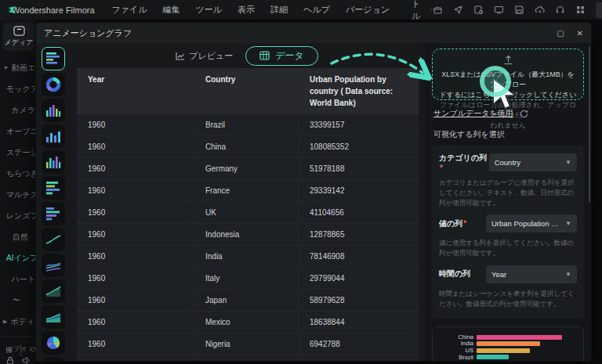 This screenshot has width=602, height=364. Describe the element at coordinates (53, 265) in the screenshot. I see `chart-type-line-multi` at that location.